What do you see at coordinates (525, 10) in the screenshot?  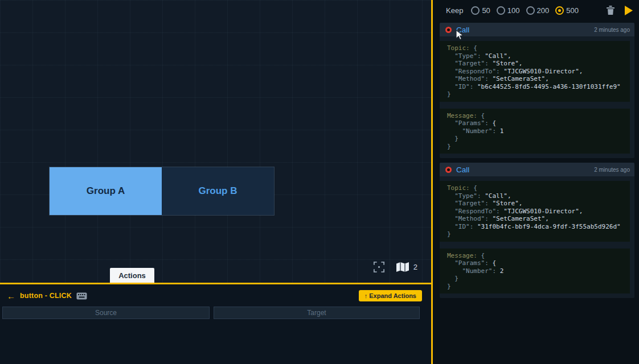 I see `keep-options: 50100200500` at bounding box center [525, 10].